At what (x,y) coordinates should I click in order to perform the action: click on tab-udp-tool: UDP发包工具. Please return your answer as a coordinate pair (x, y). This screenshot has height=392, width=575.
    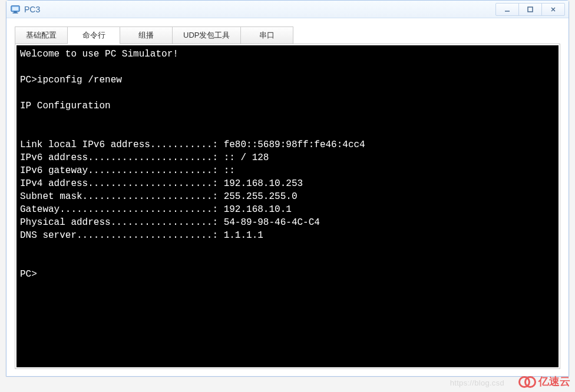
    Looking at the image, I should click on (206, 35).